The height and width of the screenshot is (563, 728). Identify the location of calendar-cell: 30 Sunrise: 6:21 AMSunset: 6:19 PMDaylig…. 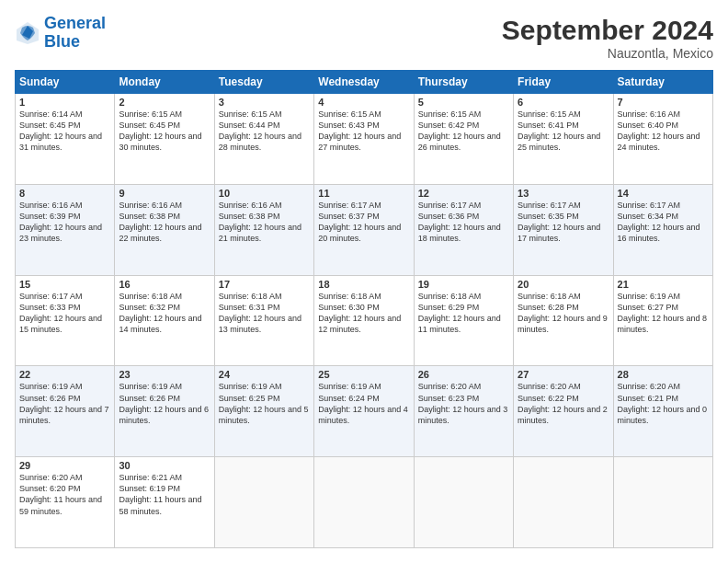
(165, 502).